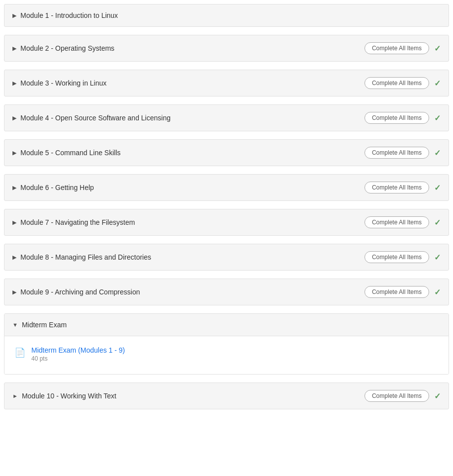  I want to click on midterm-section-body: 📄 Midterm Exam (Modules 1 - 9) 40 pts, so click(227, 355).